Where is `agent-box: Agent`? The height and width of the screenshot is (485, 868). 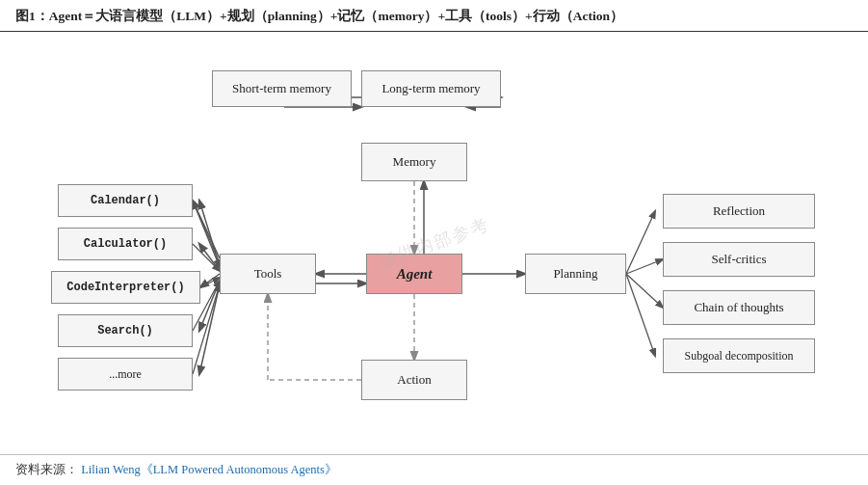 agent-box: Agent is located at coordinates (414, 274).